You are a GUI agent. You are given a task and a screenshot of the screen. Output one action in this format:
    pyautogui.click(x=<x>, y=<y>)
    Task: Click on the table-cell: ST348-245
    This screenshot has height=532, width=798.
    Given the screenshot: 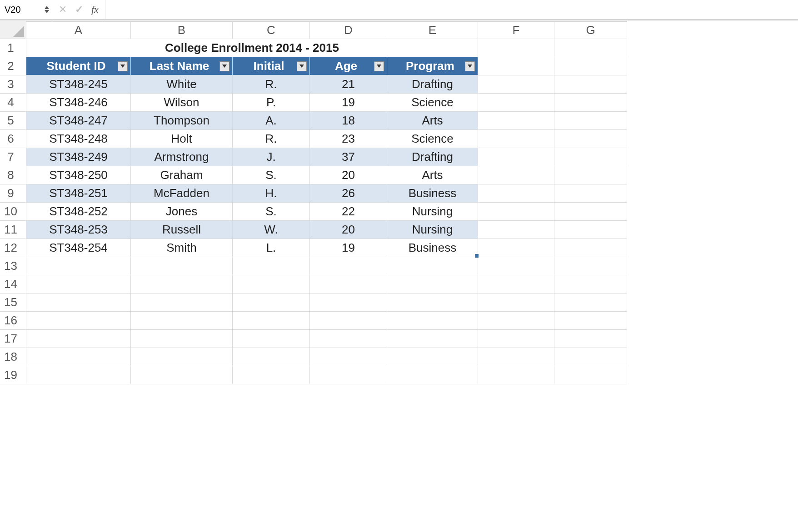 What is the action you would take?
    pyautogui.click(x=79, y=85)
    